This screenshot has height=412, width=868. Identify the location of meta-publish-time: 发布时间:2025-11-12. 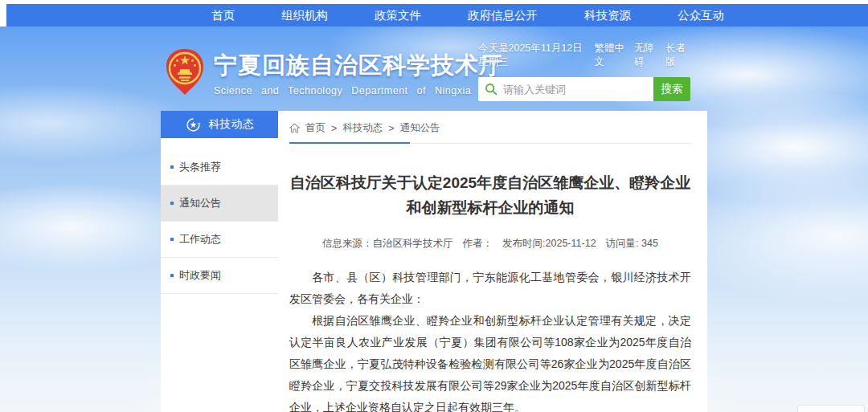
(550, 244).